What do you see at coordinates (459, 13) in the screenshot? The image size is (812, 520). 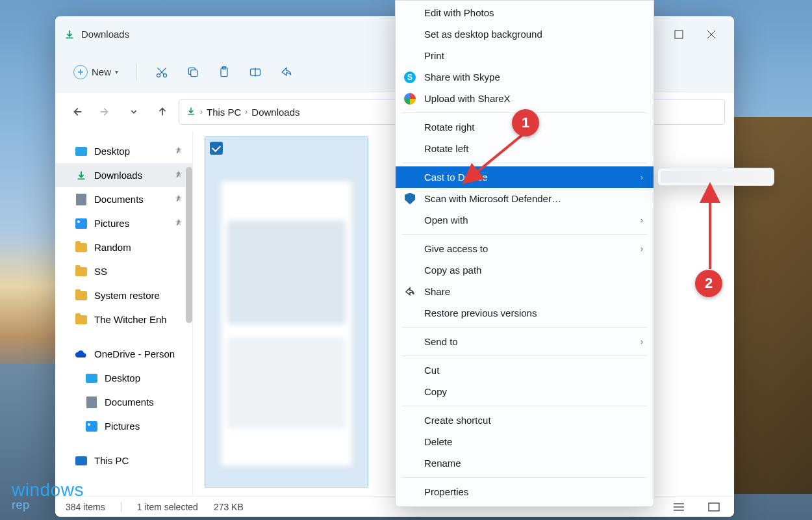 I see `menu-item-label: Edit with Photos` at bounding box center [459, 13].